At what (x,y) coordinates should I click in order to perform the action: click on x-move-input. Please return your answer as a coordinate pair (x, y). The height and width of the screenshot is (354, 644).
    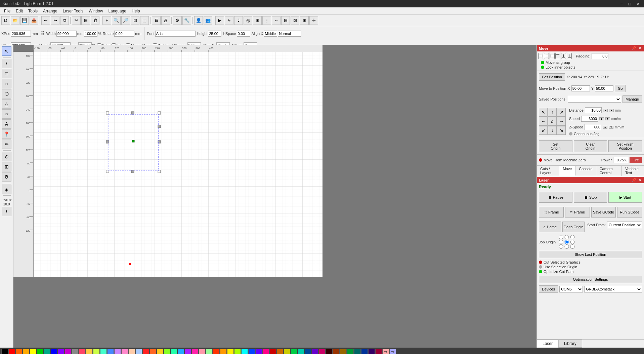
    Looking at the image, I should click on (581, 88).